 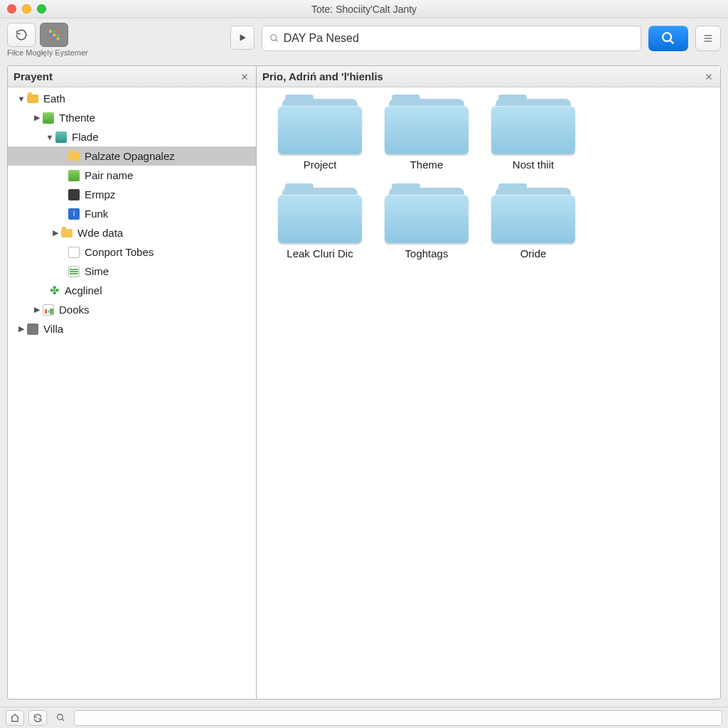 I want to click on tree-label: Acglinel, so click(x=84, y=290).